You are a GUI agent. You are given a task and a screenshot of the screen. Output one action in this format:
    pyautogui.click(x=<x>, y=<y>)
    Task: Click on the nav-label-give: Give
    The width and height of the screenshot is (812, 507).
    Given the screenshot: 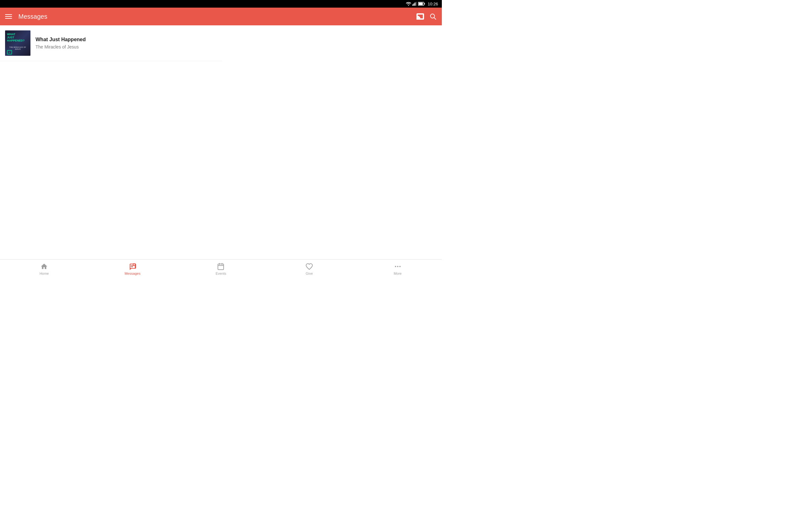 What is the action you would take?
    pyautogui.click(x=309, y=274)
    